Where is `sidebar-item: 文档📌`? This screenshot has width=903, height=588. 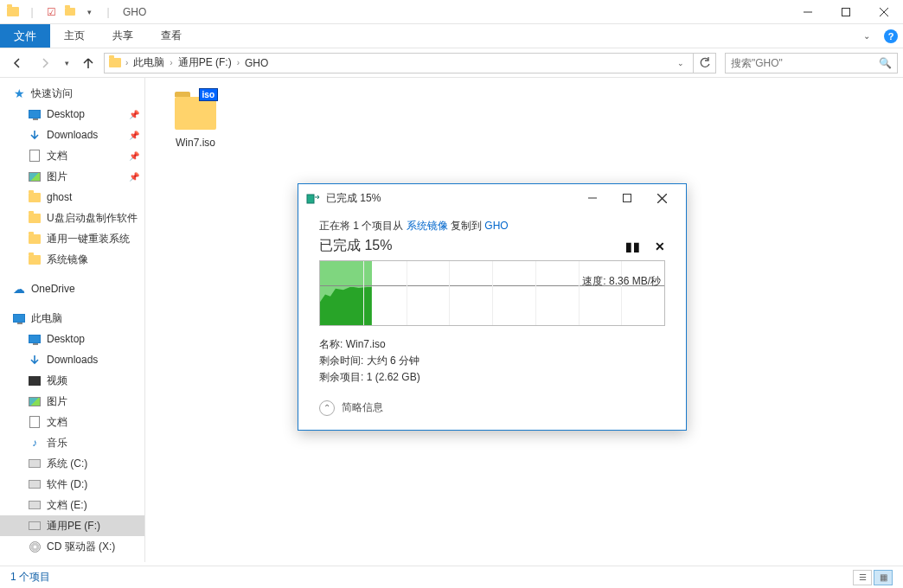 sidebar-item: 文档📌 is located at coordinates (73, 156).